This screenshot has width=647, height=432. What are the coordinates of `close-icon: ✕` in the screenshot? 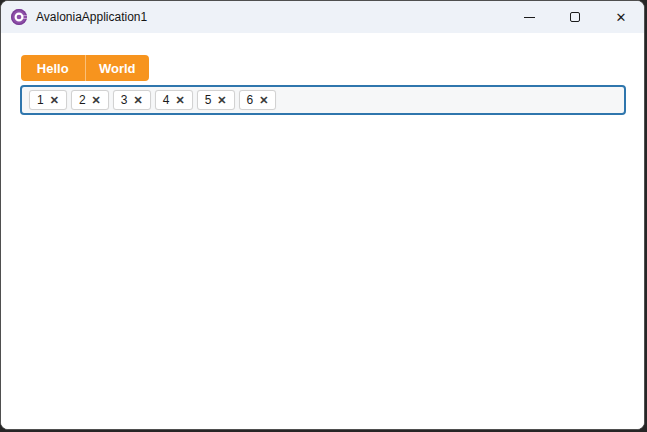 It's located at (622, 18).